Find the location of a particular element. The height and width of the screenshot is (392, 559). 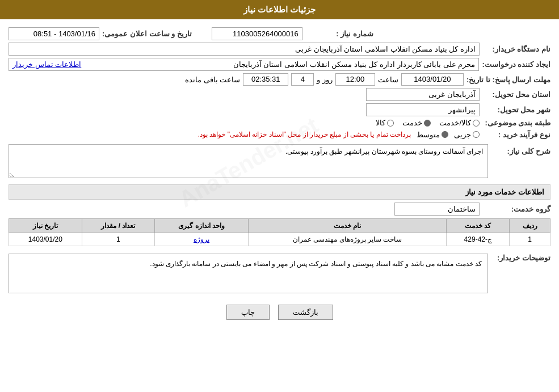

radio-kala-label: کالا is located at coordinates (380, 123).